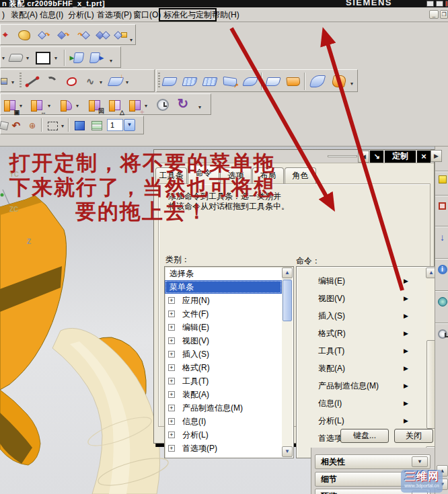 The image size is (448, 494). I want to click on studio-spline-icon: ∿, so click(90, 81).